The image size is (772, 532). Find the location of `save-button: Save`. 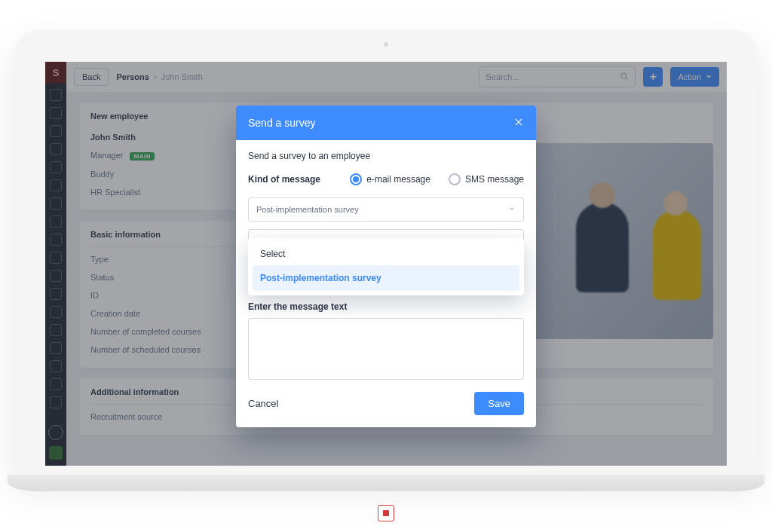

save-button: Save is located at coordinates (499, 404).